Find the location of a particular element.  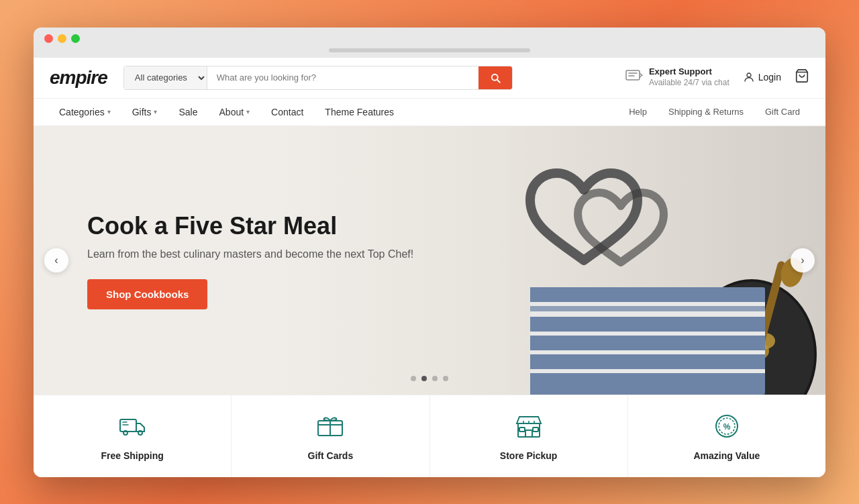

site-header: empire All categories is located at coordinates (430, 78).